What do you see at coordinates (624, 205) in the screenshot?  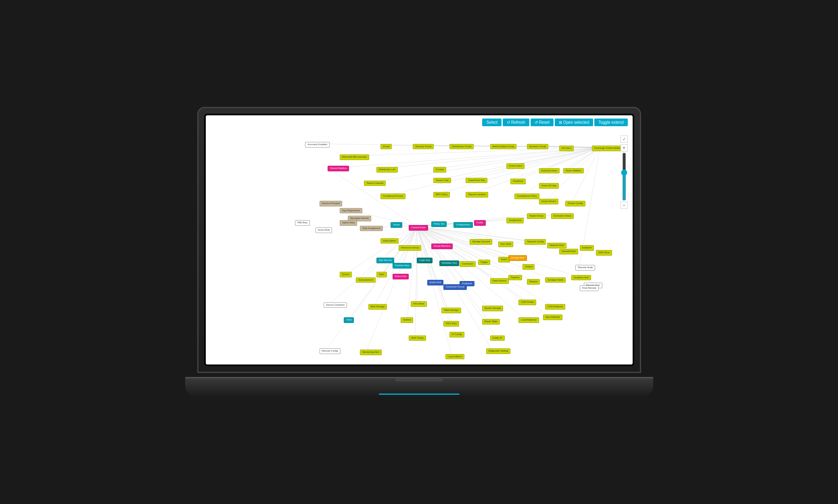 I see `zoom-out-button: −` at bounding box center [624, 205].